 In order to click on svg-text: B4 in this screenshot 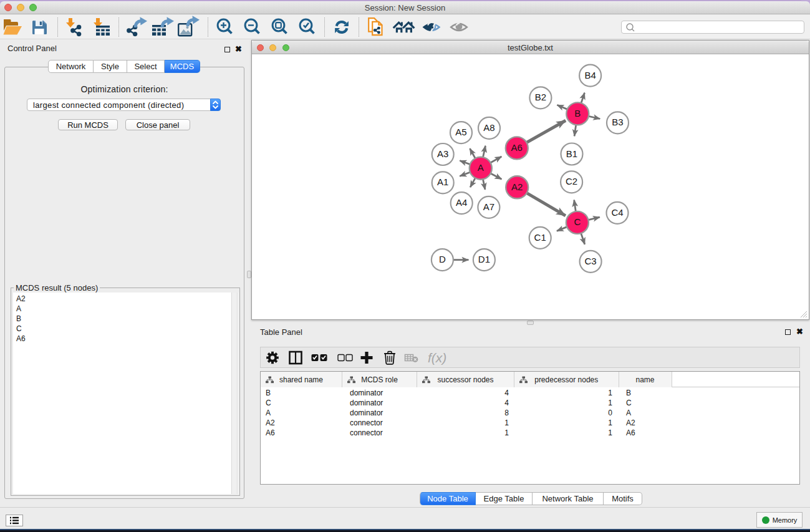, I will do `click(590, 75)`.